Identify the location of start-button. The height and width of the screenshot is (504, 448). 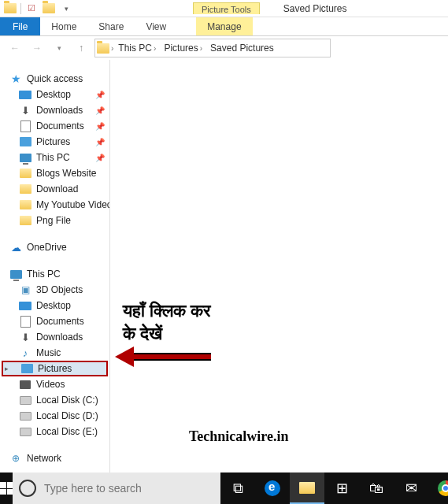
(6, 488).